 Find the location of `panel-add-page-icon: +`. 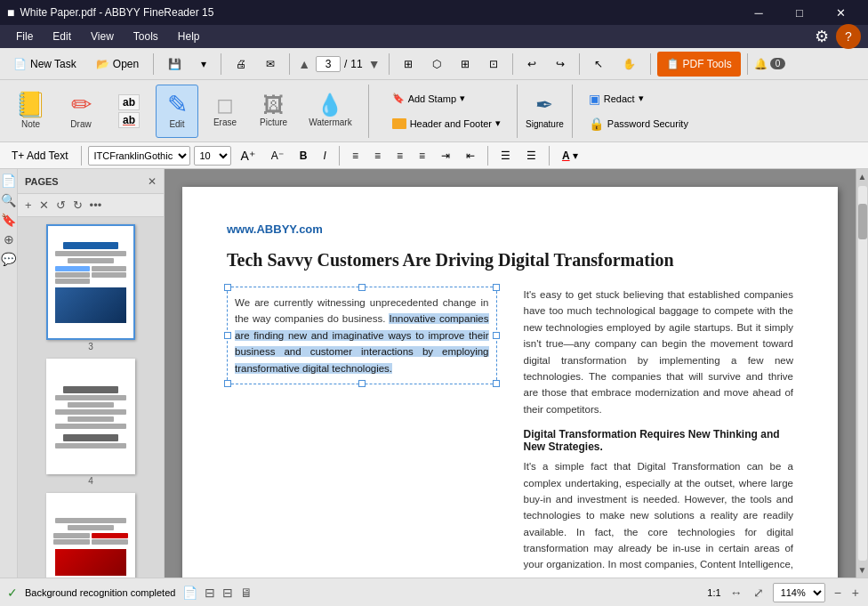

panel-add-page-icon: + is located at coordinates (28, 205).